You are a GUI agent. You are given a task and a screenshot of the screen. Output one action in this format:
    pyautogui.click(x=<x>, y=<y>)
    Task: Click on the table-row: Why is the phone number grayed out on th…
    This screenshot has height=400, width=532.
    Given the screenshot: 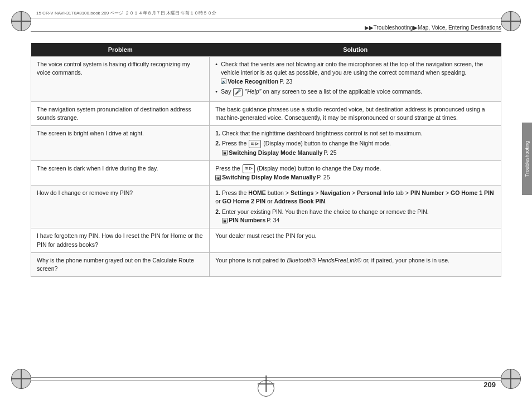 What is the action you would take?
    pyautogui.click(x=267, y=264)
    